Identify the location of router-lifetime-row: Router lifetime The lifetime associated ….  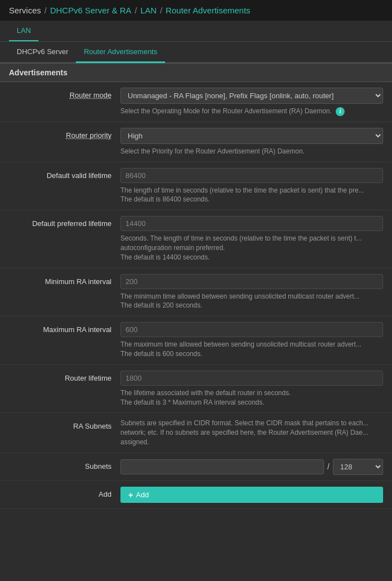
(196, 390).